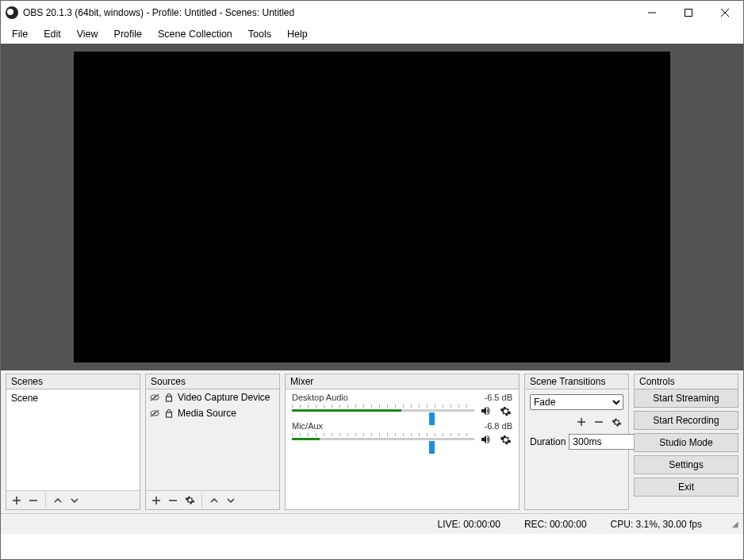 The image size is (744, 560). Describe the element at coordinates (52, 34) in the screenshot. I see `menu-edit: Edit` at that location.